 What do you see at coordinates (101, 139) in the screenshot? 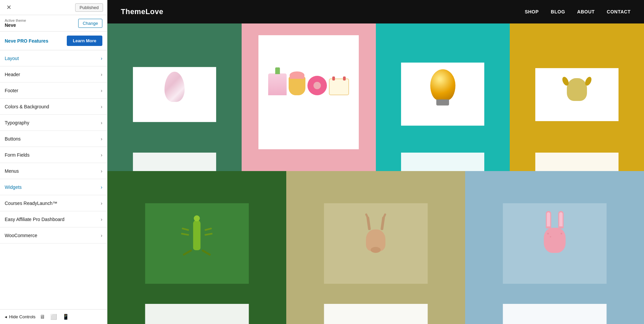
I see `chevron-icon-buttons: ›` at bounding box center [101, 139].